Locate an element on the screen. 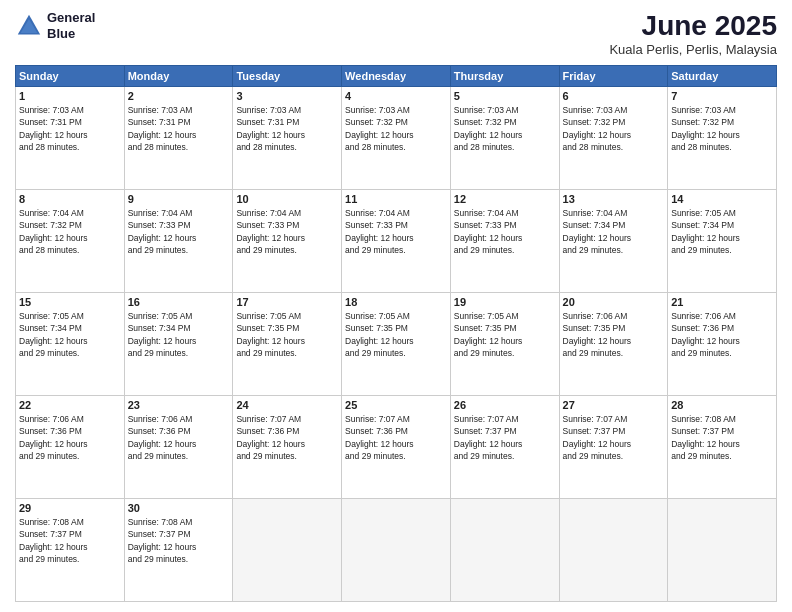 The height and width of the screenshot is (612, 792). weekday-header: Thursday is located at coordinates (504, 76).